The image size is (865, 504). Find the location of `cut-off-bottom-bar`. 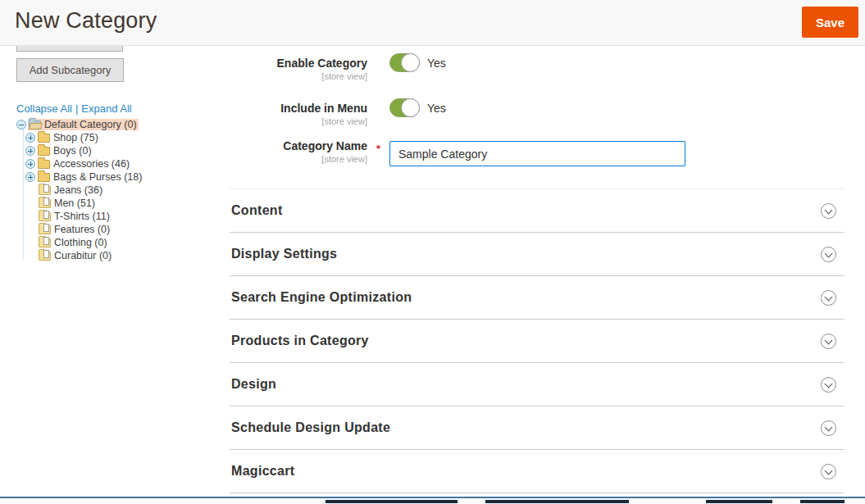

cut-off-bottom-bar is located at coordinates (433, 500).